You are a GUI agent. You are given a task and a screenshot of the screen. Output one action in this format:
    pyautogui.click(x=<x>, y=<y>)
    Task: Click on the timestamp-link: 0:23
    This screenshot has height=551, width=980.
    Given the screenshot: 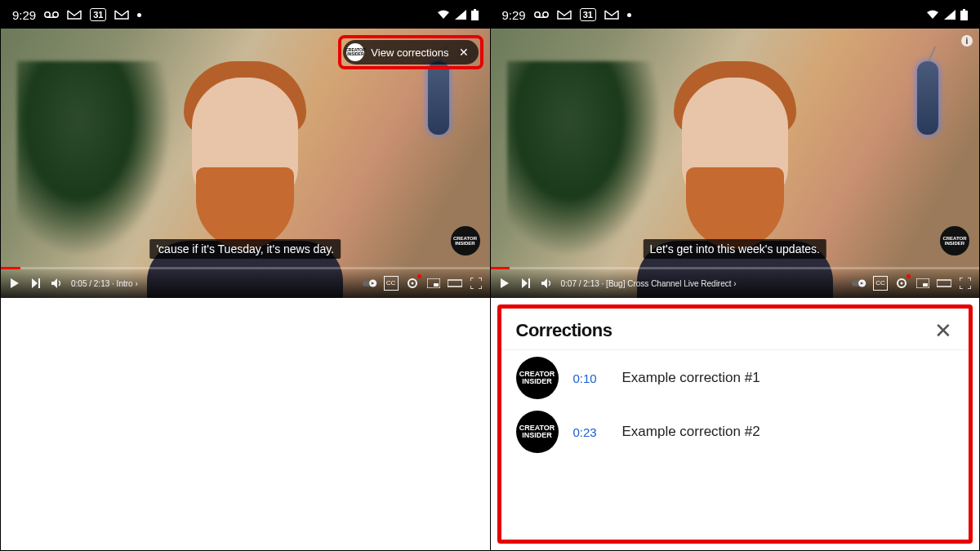 What is the action you would take?
    pyautogui.click(x=590, y=433)
    